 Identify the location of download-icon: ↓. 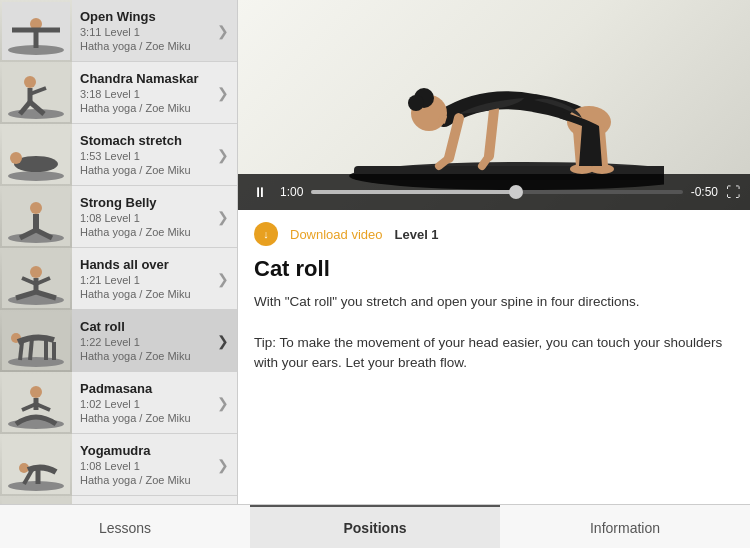
(266, 234).